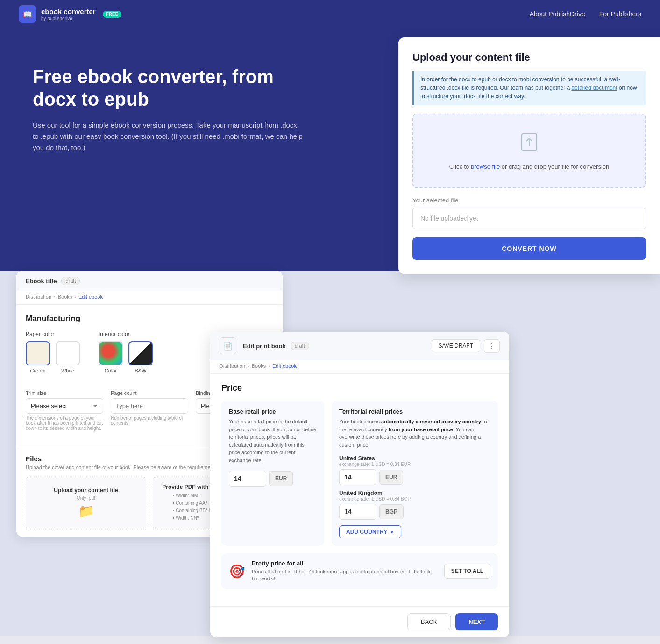 The height and width of the screenshot is (644, 660). What do you see at coordinates (70, 14) in the screenshot?
I see `brand: 📖 ebook converter by publishdrive FREE` at bounding box center [70, 14].